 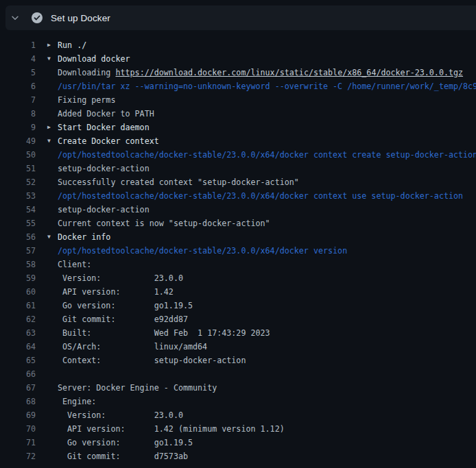 I want to click on line-number: 58, so click(x=18, y=264).